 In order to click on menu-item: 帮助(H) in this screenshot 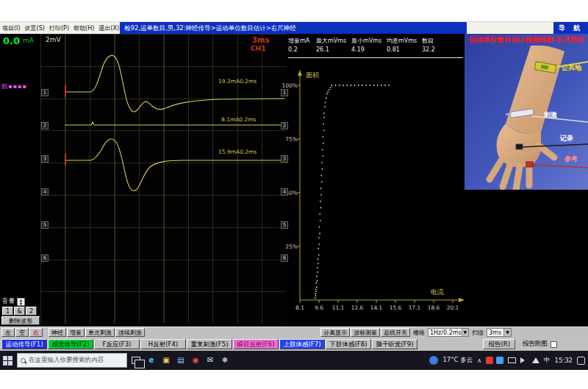, I will do `click(84, 28)`.